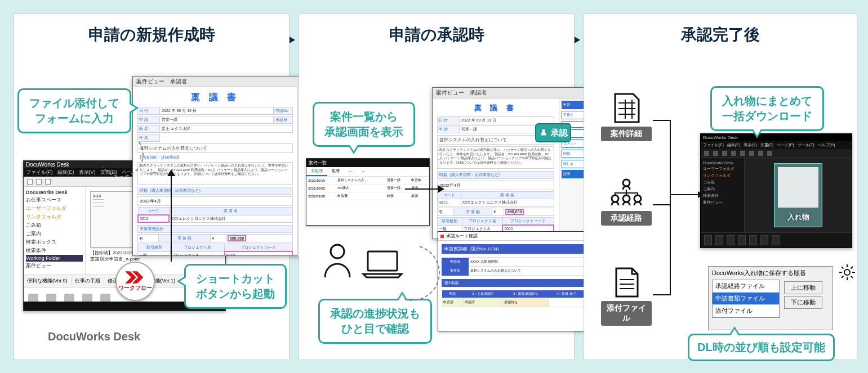 The image size is (868, 373). Describe the element at coordinates (215, 201) in the screenshot. I see `schedule-value: 2022年4月` at that location.